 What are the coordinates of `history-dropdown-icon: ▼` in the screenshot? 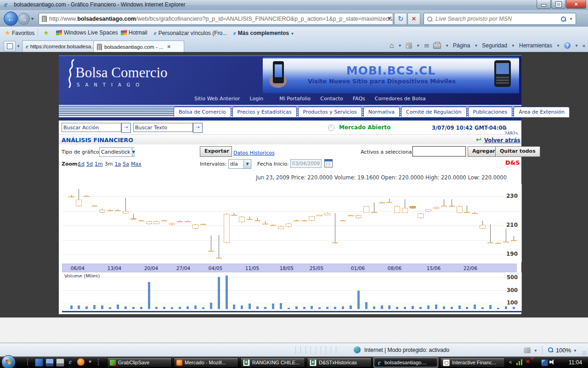 It's located at (32, 19).